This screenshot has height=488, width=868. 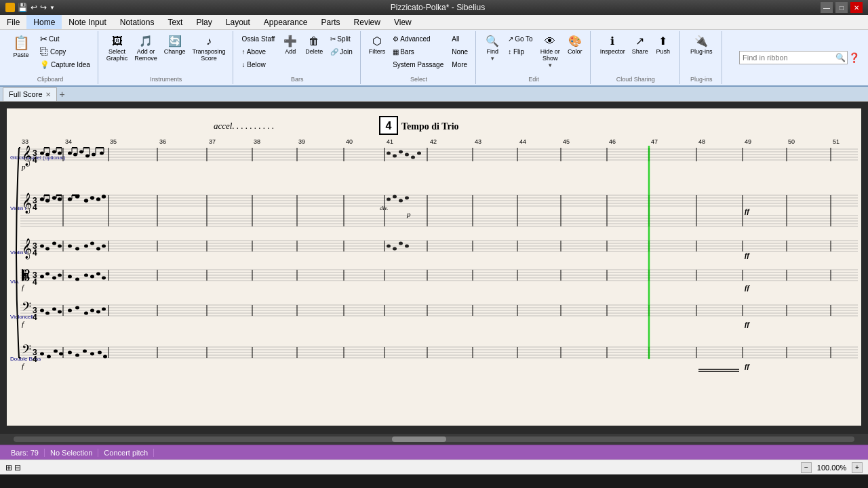 I want to click on ossia-staff-button: Ossia Staff, so click(x=259, y=39).